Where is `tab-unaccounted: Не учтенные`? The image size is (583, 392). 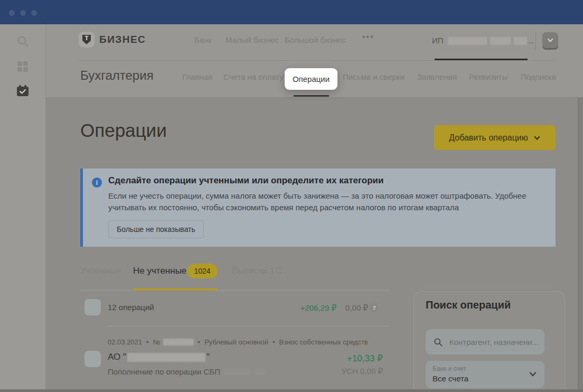 tab-unaccounted: Не учтенные is located at coordinates (159, 271).